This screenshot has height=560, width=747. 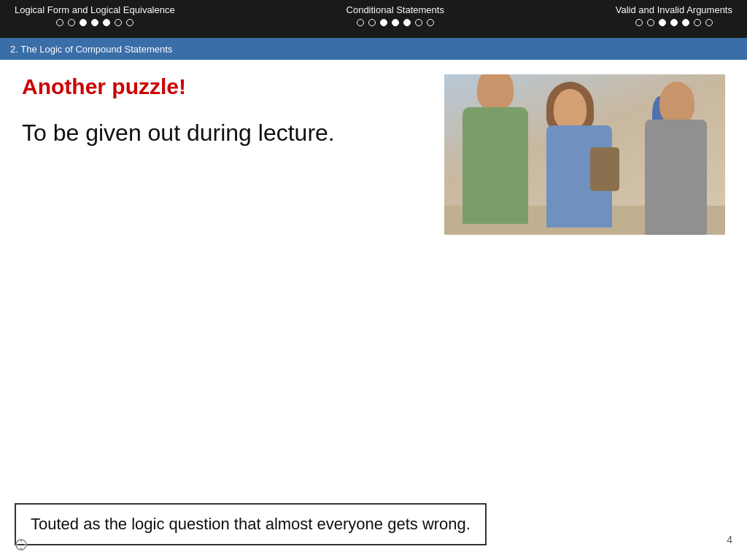 I want to click on nav-dots-valid-invalid, so click(x=674, y=23).